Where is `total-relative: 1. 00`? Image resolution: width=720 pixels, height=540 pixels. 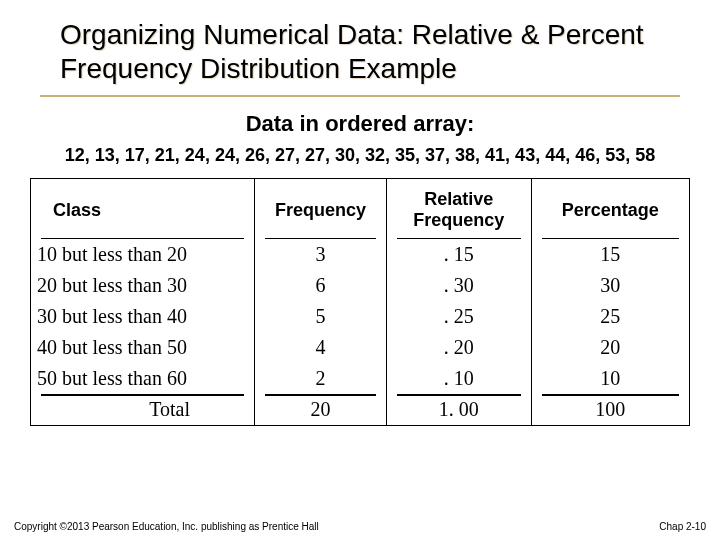
total-relative: 1. 00 is located at coordinates (458, 410).